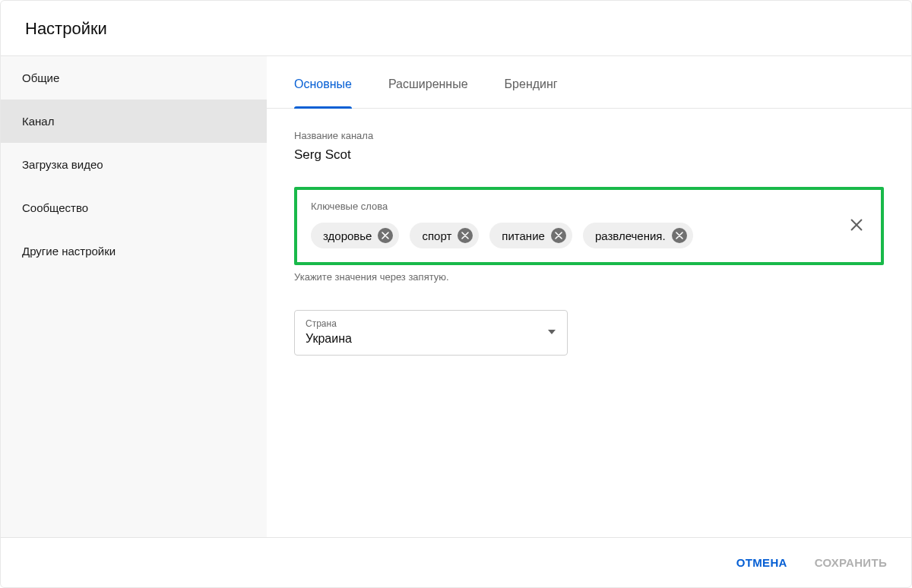 The height and width of the screenshot is (588, 912). What do you see at coordinates (456, 562) in the screenshot?
I see `dialog-footer: ОТМЕНА СОХРАНИТЬ` at bounding box center [456, 562].